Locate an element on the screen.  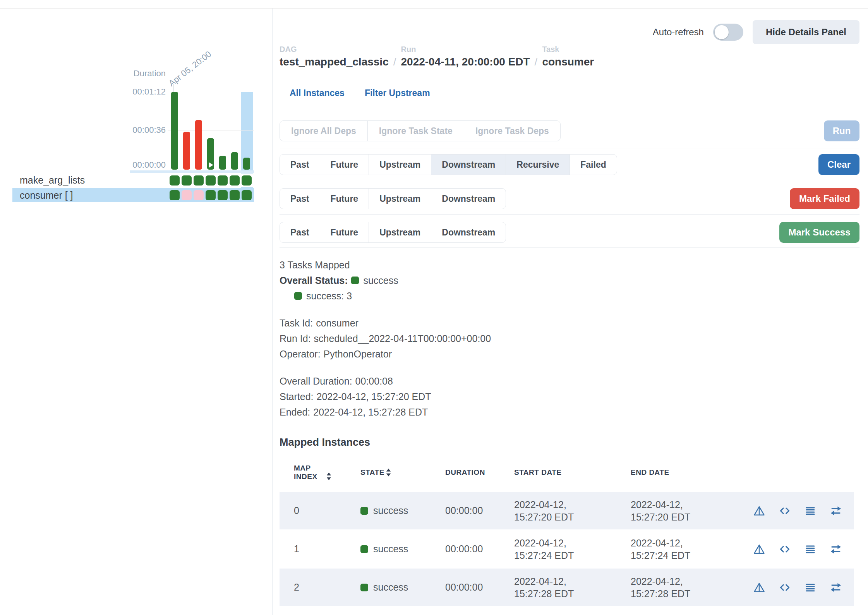
header-duration: DURATION is located at coordinates (480, 472).